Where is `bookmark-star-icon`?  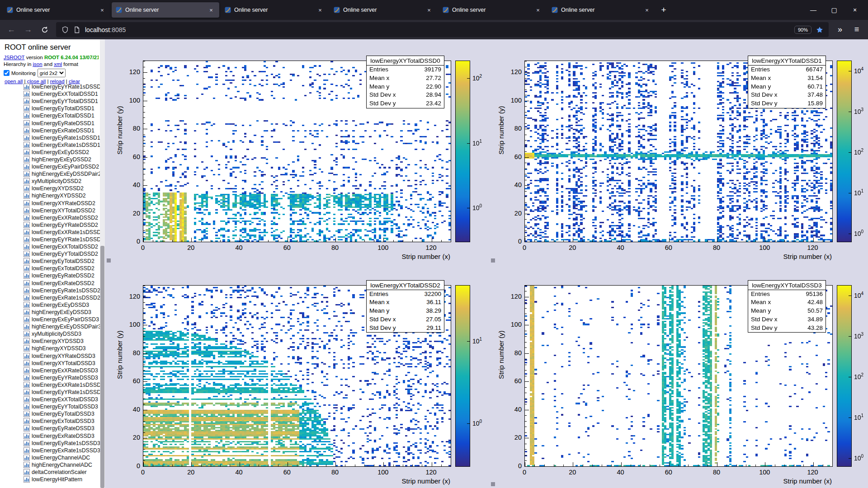
bookmark-star-icon is located at coordinates (820, 30).